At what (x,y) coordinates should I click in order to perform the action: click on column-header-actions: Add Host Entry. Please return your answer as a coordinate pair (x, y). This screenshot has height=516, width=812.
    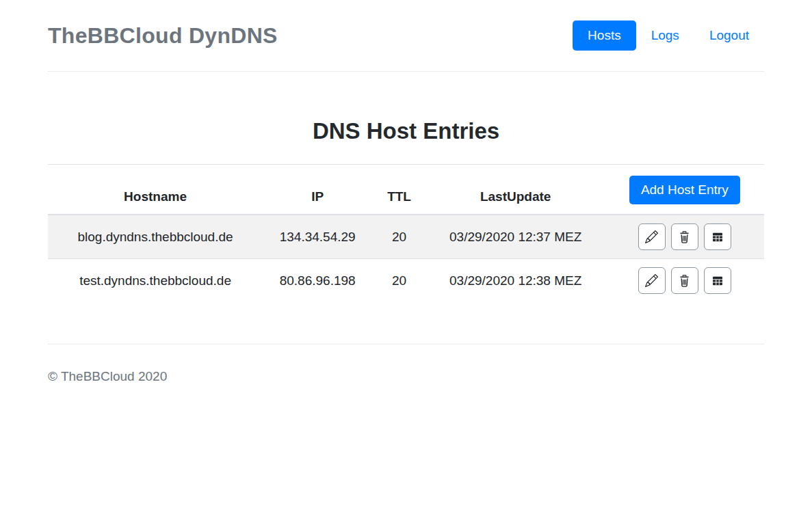
    Looking at the image, I should click on (685, 190).